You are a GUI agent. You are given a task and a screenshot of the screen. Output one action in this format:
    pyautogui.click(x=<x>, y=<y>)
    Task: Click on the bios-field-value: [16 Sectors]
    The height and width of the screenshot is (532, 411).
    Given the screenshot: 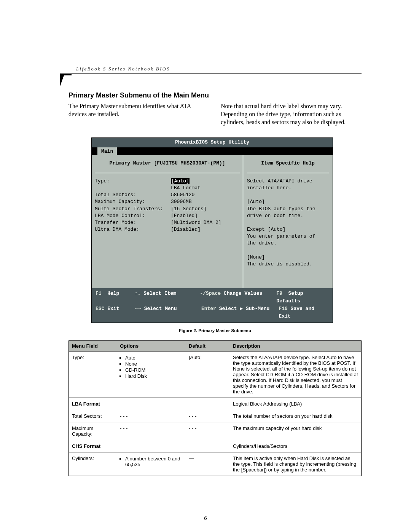 What is the action you would take?
    pyautogui.click(x=189, y=209)
    